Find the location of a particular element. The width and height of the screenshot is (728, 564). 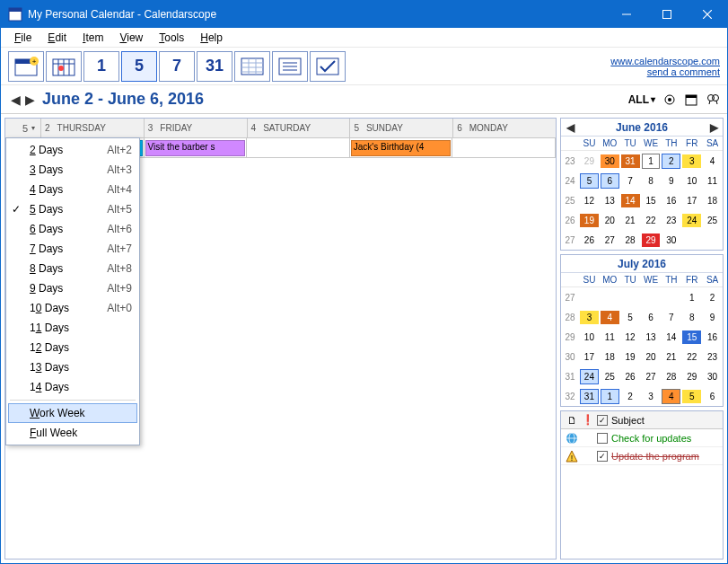

menu-item-5-days: ✓5 DaysAlt+5 is located at coordinates (73, 209).